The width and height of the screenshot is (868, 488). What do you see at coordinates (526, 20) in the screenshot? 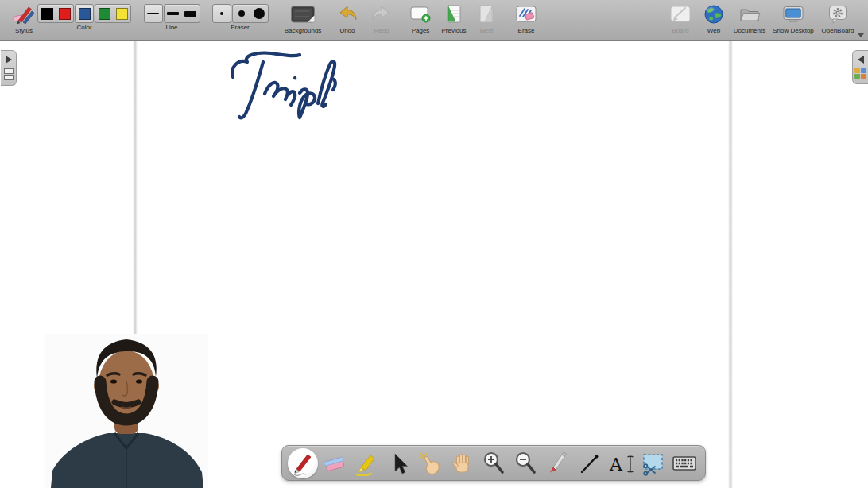
I see `erase-button: Erase` at bounding box center [526, 20].